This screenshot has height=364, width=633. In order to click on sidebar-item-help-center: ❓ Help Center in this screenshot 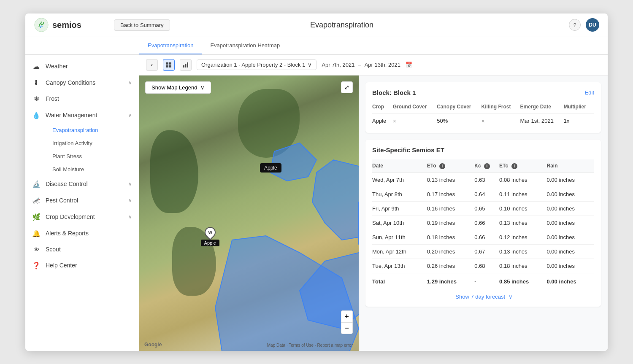, I will do `click(82, 266)`.